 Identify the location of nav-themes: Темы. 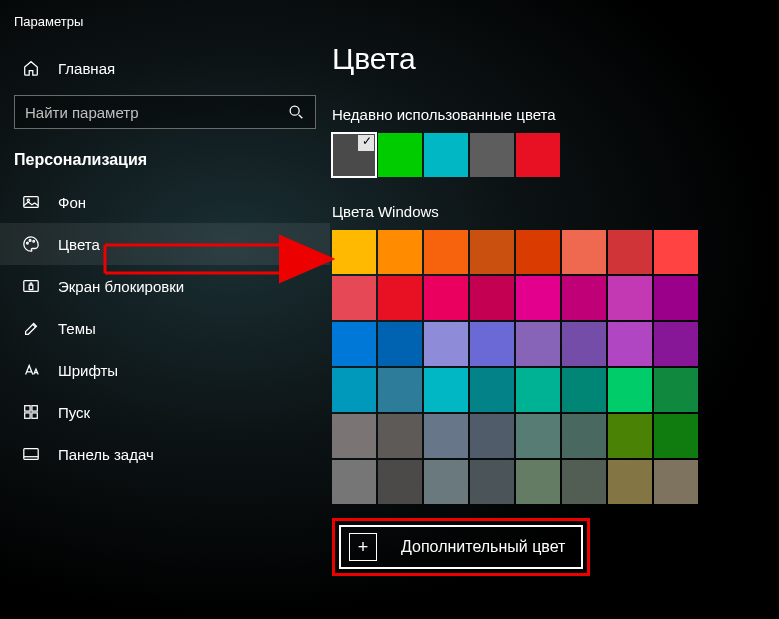
(165, 328).